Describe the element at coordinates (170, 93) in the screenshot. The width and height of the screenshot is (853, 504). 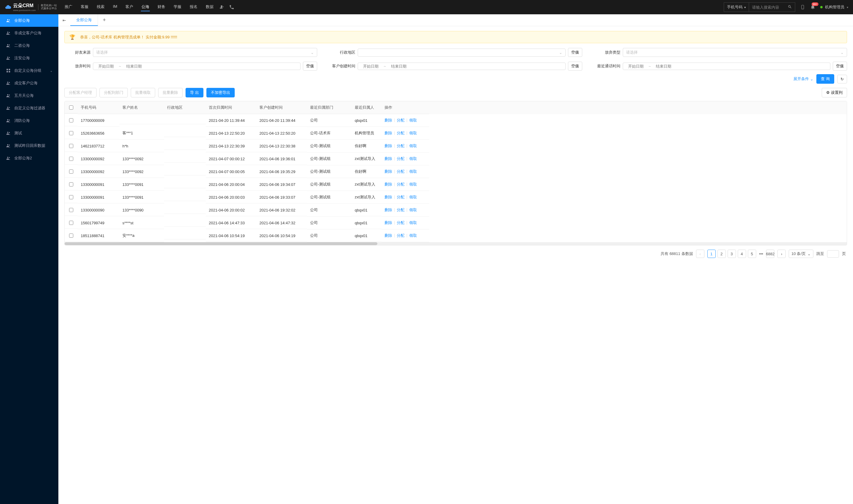
I see `batch-delete-button: 批量删除` at that location.